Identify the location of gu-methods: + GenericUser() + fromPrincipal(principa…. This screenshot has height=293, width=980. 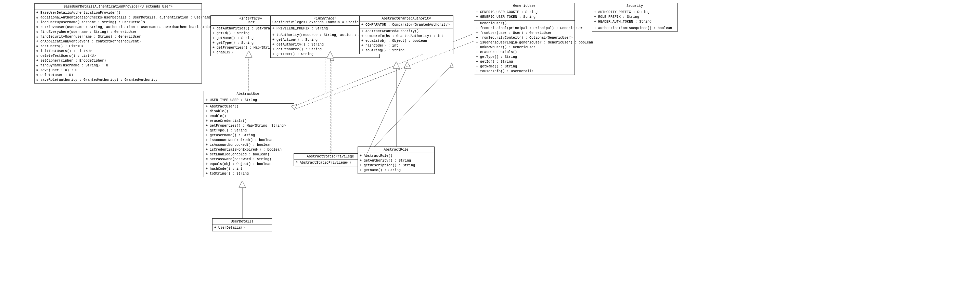
(524, 48).